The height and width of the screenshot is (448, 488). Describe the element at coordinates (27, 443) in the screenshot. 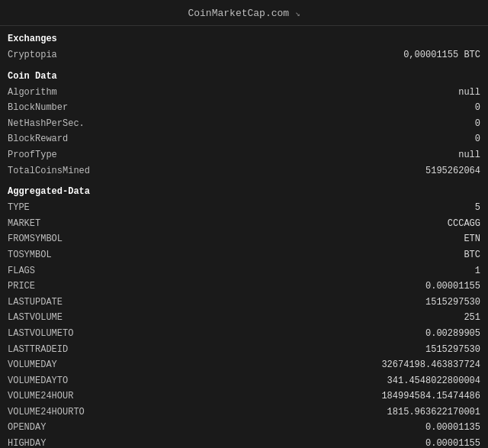

I see `data-key: HIGHDAY` at that location.